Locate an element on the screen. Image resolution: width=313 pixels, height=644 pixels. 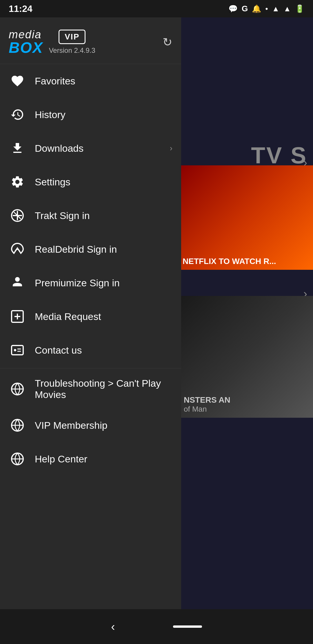
menu-item-help: Help Center is located at coordinates (90, 459).